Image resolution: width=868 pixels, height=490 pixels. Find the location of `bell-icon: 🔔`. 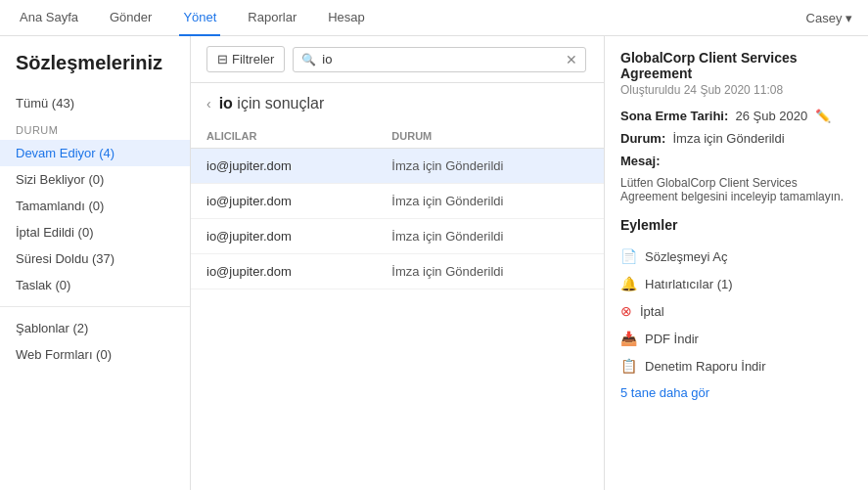

bell-icon: 🔔 is located at coordinates (628, 284).